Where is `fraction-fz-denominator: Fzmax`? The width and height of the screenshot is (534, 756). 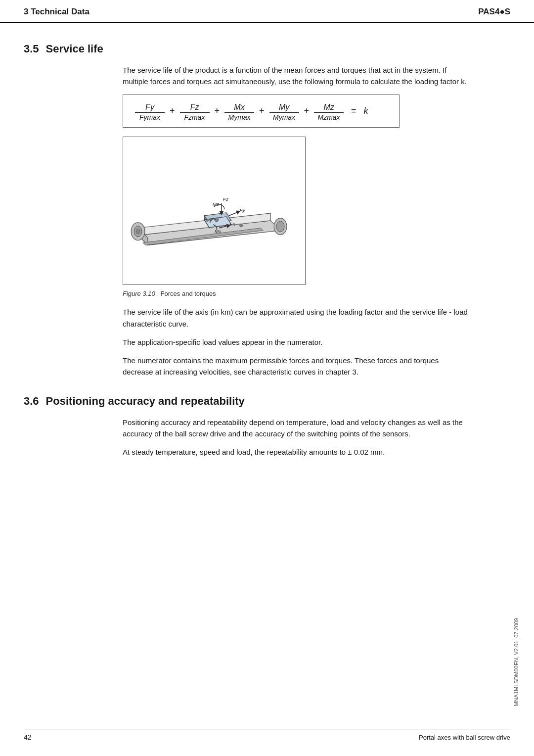
fraction-fz-denominator: Fzmax is located at coordinates (195, 117).